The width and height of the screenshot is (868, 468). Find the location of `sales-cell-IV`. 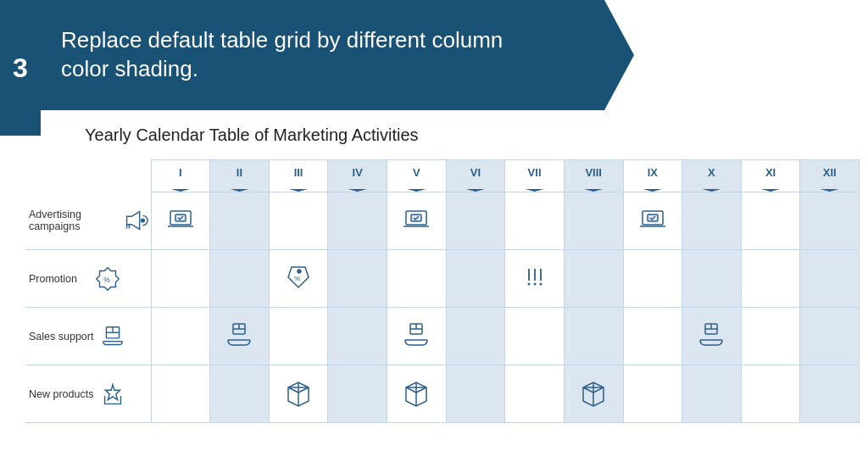

sales-cell-IV is located at coordinates (358, 337).